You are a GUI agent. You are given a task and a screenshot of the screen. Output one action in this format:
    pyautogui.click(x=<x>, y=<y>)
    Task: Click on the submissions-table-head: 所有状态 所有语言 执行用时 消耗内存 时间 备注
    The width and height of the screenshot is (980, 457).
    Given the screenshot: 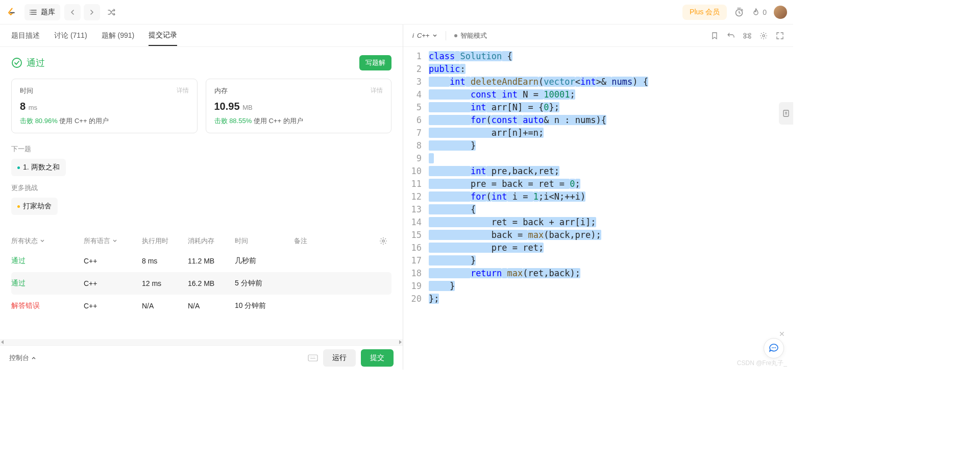 What is the action you would take?
    pyautogui.click(x=201, y=241)
    